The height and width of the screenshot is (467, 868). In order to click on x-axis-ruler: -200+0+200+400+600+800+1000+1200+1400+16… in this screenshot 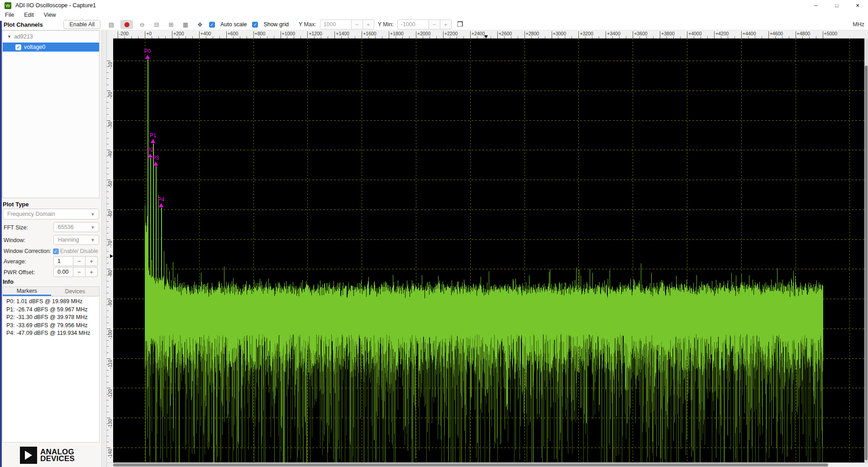, I will do `click(487, 34)`.